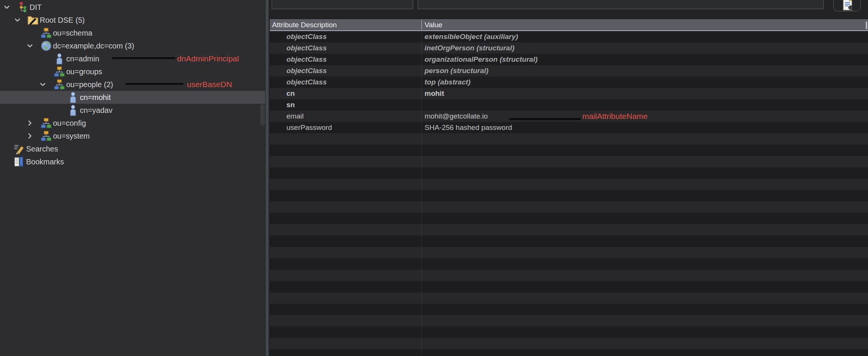 Image resolution: width=868 pixels, height=356 pixels. Describe the element at coordinates (309, 128) in the screenshot. I see `attribute-name-cell: userPassword` at that location.